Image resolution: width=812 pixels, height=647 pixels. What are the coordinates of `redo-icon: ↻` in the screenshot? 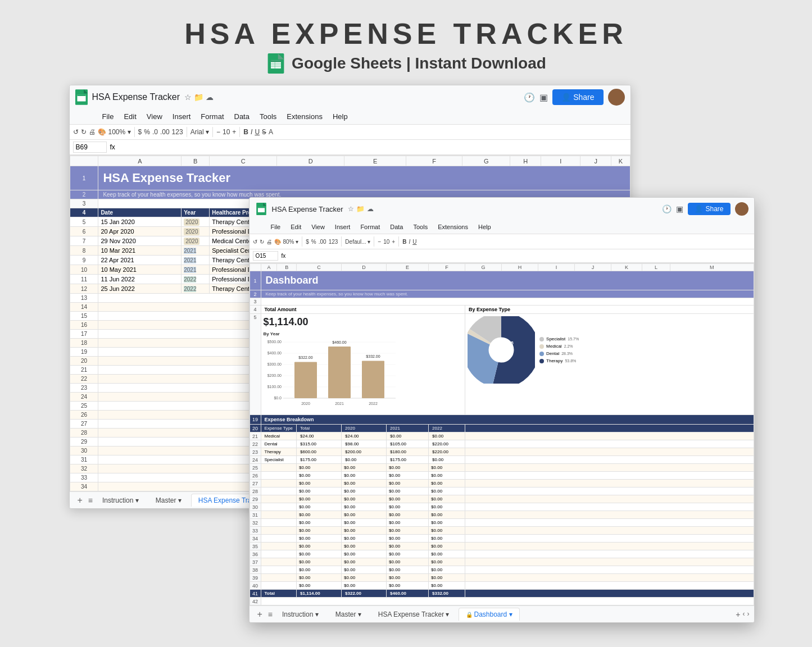 It's located at (84, 132).